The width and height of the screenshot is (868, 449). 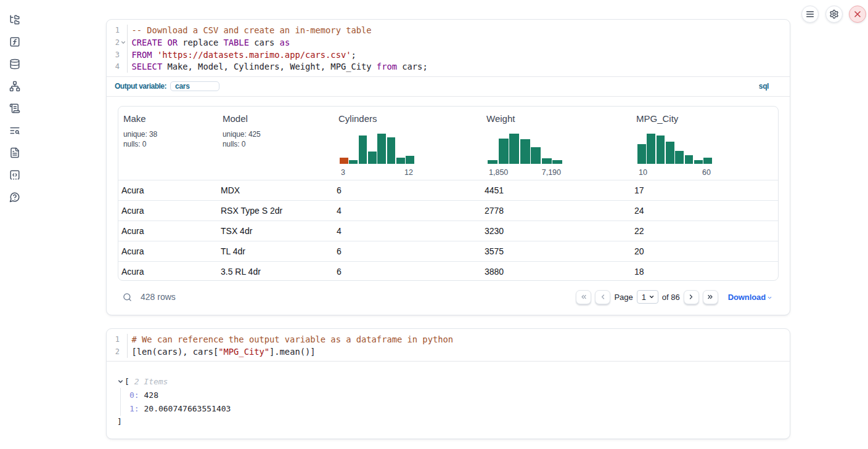 What do you see at coordinates (692, 297) in the screenshot?
I see `next-page-button` at bounding box center [692, 297].